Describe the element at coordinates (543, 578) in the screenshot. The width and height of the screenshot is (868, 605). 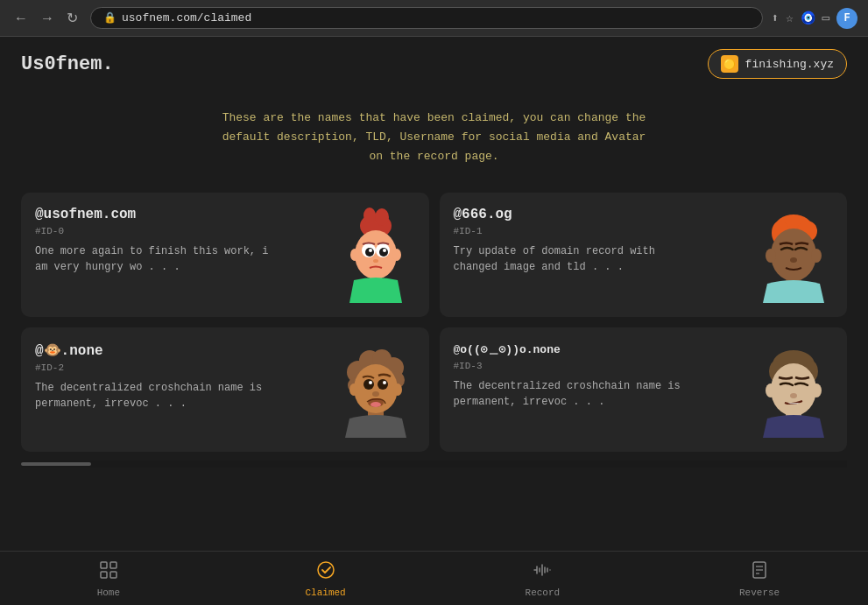
I see `nav-item-record: Record` at that location.